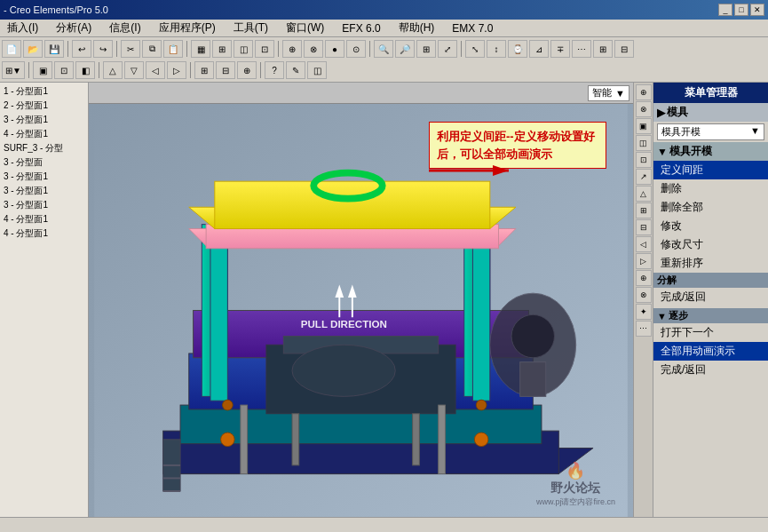 The height and width of the screenshot is (532, 768). What do you see at coordinates (296, 70) in the screenshot?
I see `tb2-b13: ✎` at bounding box center [296, 70].